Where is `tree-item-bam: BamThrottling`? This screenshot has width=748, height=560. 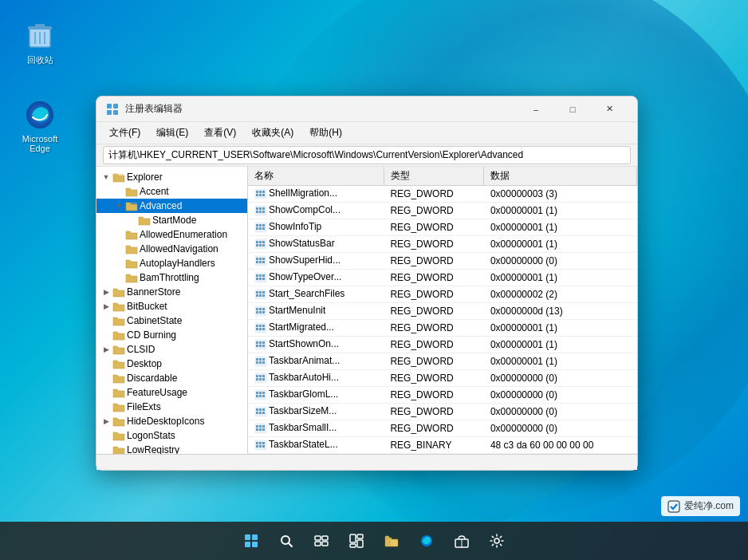
tree-item-bam: BamThrottling is located at coordinates (172, 278).